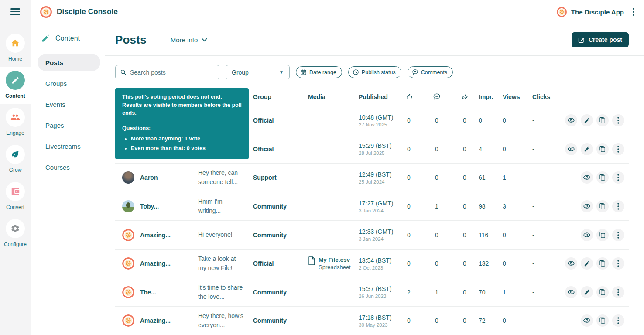 This screenshot has width=644, height=335. Describe the element at coordinates (186, 139) in the screenshot. I see `tooltip-question-item: More than anything: 1 vote` at that location.